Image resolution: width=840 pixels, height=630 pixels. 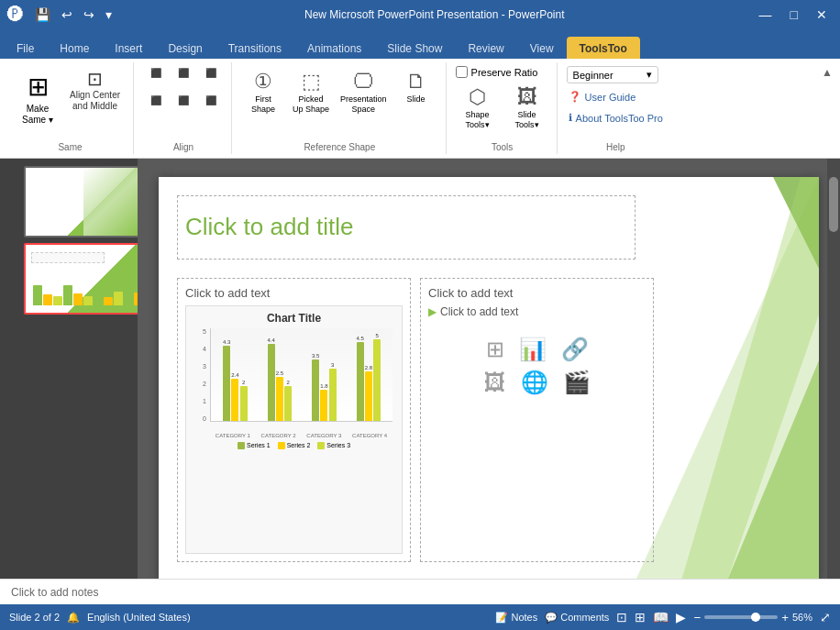 I want to click on slide-show-button: ▶, so click(x=680, y=617).